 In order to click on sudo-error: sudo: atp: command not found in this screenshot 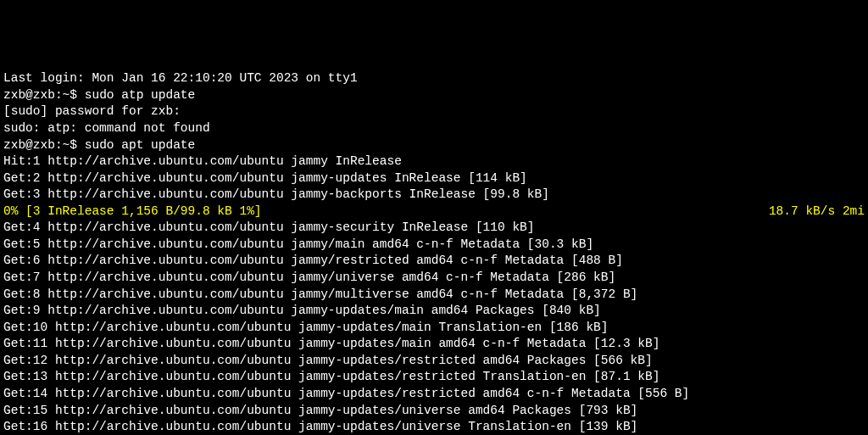, I will do `click(434, 129)`.